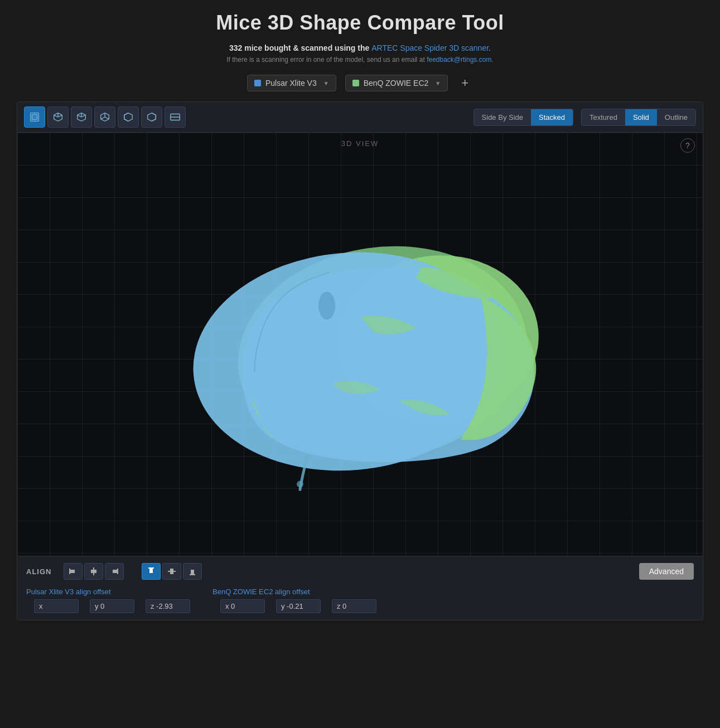 The height and width of the screenshot is (728, 720). What do you see at coordinates (294, 592) in the screenshot?
I see `offset2-title: BenQ ZOWIE EC2 align offset` at bounding box center [294, 592].